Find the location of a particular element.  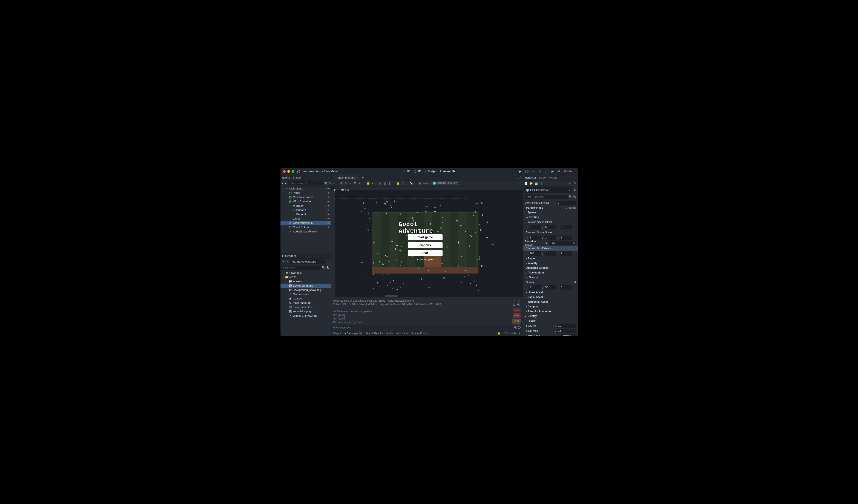

fs-item-icon-svg: ◉icon.svg is located at coordinates (306, 299).